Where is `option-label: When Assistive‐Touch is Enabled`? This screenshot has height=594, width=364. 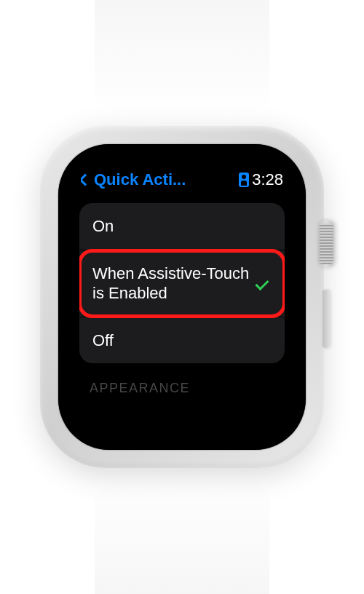
option-label: When Assistive‐Touch is Enabled is located at coordinates (171, 284).